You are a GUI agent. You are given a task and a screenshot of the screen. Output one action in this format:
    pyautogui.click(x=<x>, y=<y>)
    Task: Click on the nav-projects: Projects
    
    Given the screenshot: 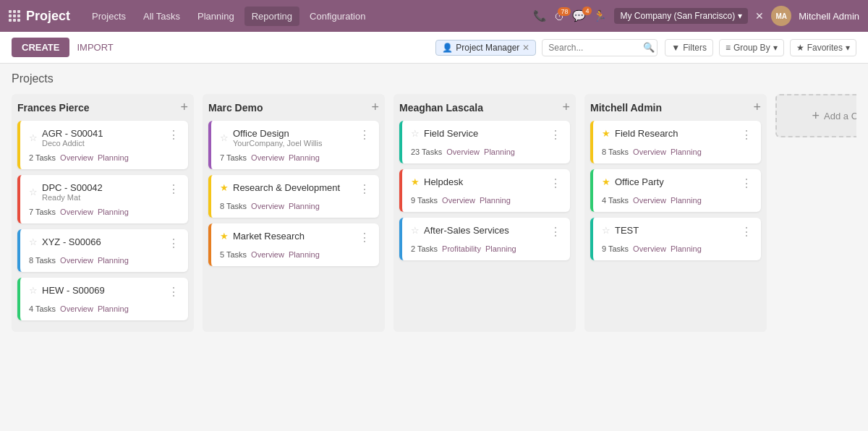 What is the action you would take?
    pyautogui.click(x=109, y=16)
    